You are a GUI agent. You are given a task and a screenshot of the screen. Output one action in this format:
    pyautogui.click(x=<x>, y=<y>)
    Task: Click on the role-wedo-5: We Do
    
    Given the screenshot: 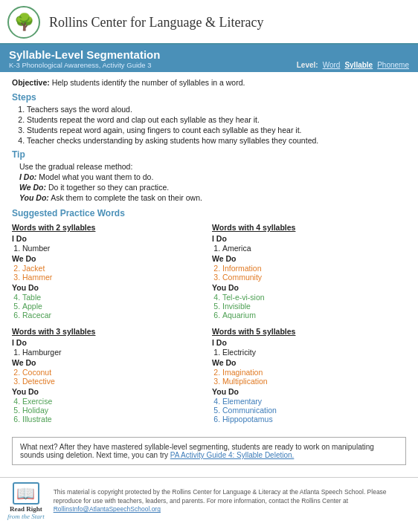 What is the action you would take?
    pyautogui.click(x=309, y=363)
    